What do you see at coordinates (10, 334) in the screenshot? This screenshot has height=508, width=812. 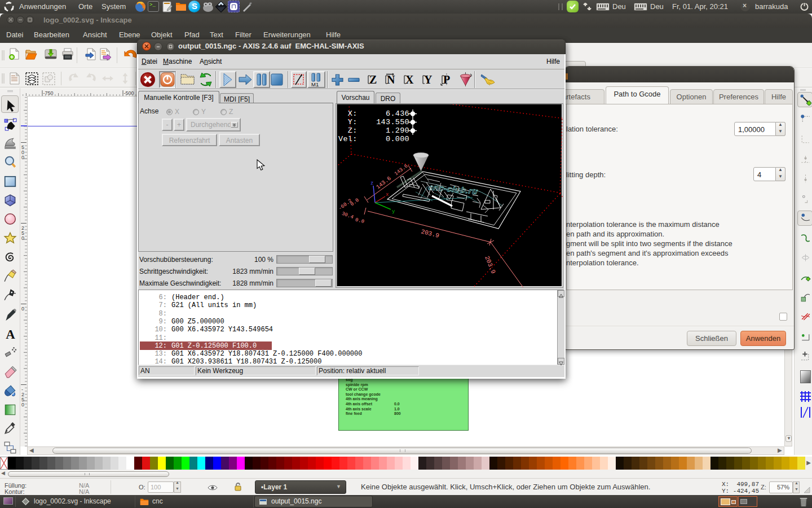 I see `svg-text: A` at bounding box center [10, 334].